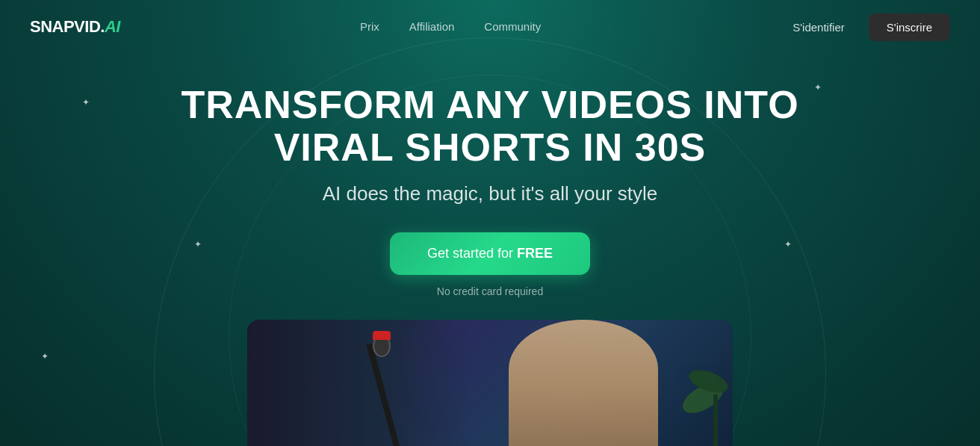 The height and width of the screenshot is (446, 980). What do you see at coordinates (490, 194) in the screenshot?
I see `hero-subtitle: AI does the magic, but it's all your sty…` at bounding box center [490, 194].